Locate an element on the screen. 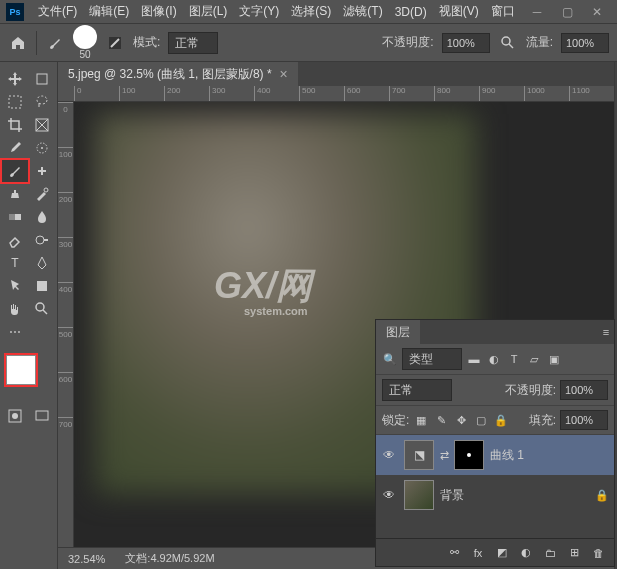  filter-shape-icon: ▱ is located at coordinates (534, 359).